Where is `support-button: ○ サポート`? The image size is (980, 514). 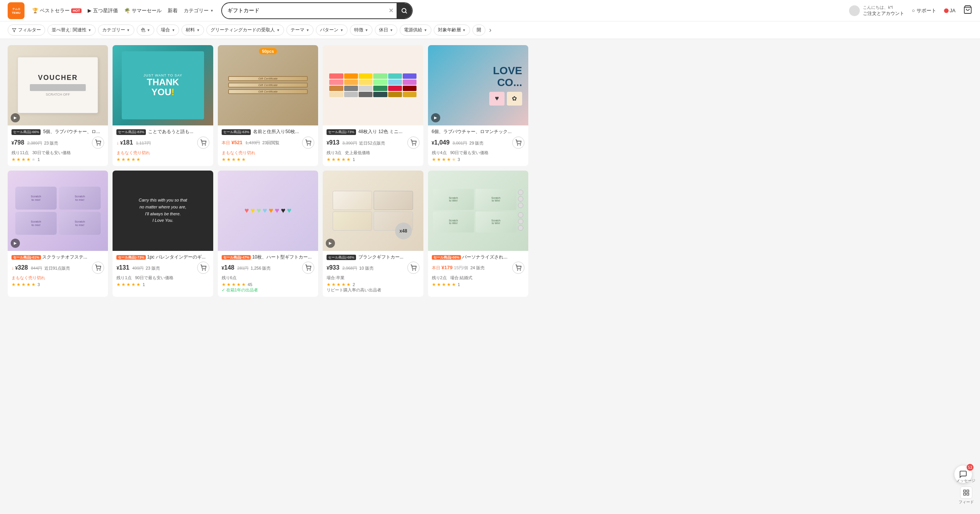 support-button: ○ サポート is located at coordinates (924, 11).